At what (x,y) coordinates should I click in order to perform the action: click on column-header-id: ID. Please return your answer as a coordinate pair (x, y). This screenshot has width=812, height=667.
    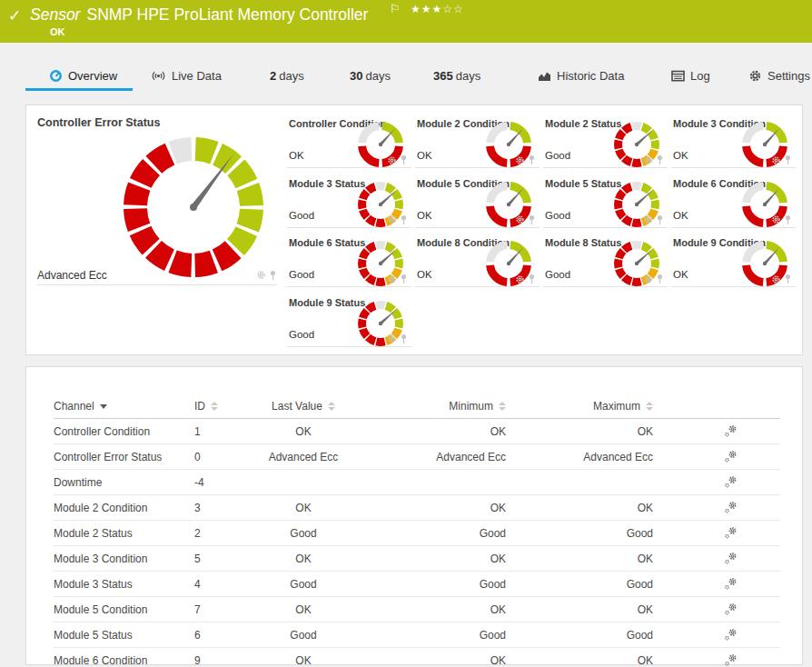
    Looking at the image, I should click on (206, 406).